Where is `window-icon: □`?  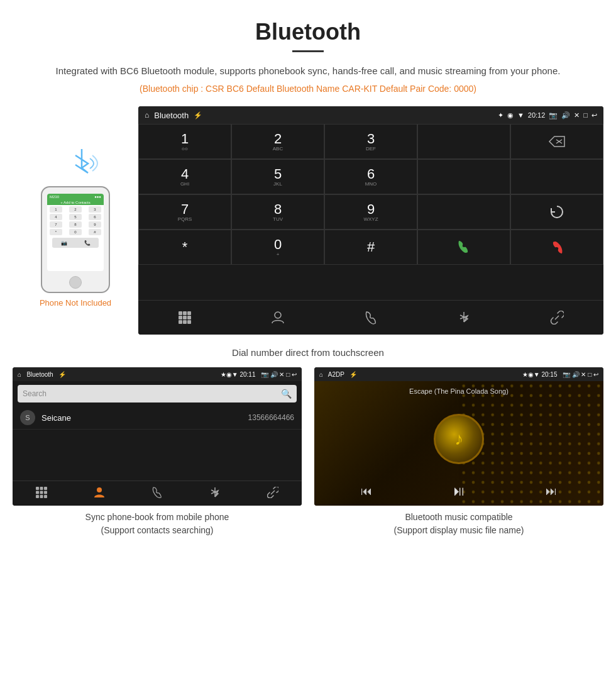
window-icon: □ is located at coordinates (586, 115).